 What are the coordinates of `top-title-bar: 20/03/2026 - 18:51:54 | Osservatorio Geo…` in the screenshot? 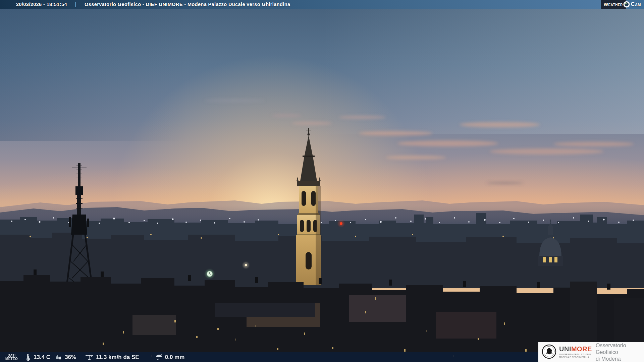 It's located at (322, 4).